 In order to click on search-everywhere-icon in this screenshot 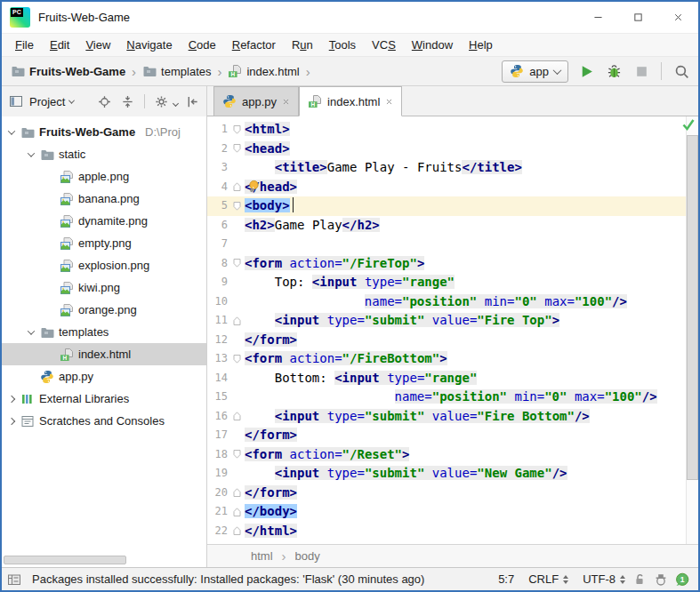, I will do `click(681, 71)`.